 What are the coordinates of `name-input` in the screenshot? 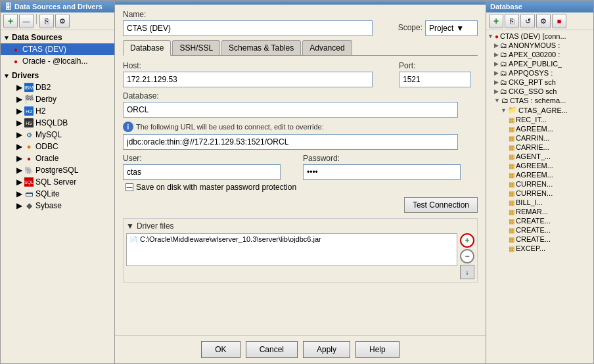 It's located at (248, 28).